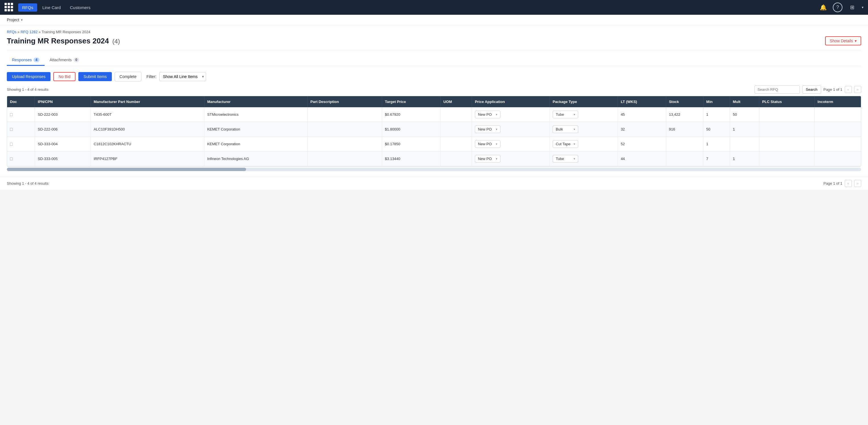 This screenshot has height=425, width=868. Describe the element at coordinates (812, 90) in the screenshot. I see `search-button: Search` at that location.